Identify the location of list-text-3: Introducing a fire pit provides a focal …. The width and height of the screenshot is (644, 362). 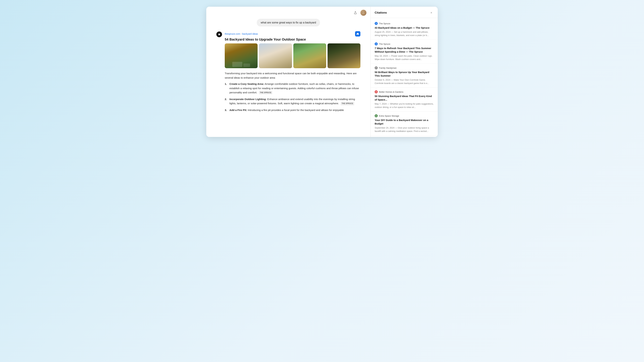
(296, 110).